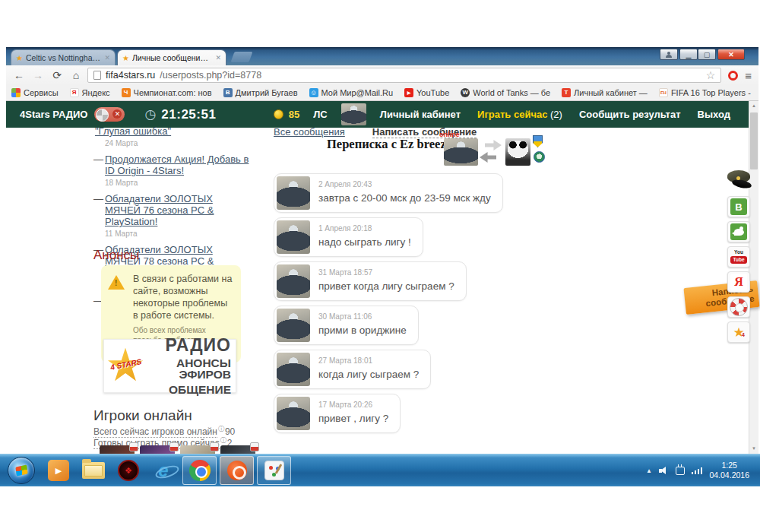 This screenshot has width=760, height=532. I want to click on bookmark-item: YouTube, so click(427, 93).